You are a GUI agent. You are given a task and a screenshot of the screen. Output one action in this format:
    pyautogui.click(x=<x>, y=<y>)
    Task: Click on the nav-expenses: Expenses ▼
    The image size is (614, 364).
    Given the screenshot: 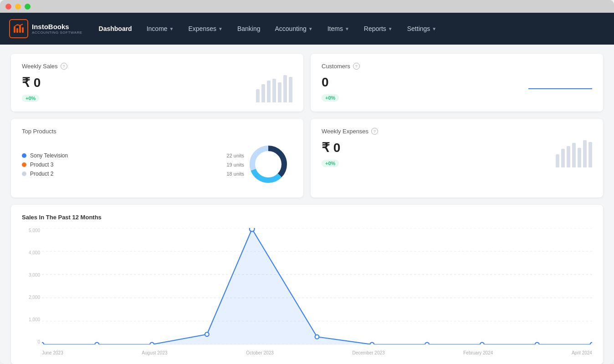 What is the action you would take?
    pyautogui.click(x=206, y=29)
    